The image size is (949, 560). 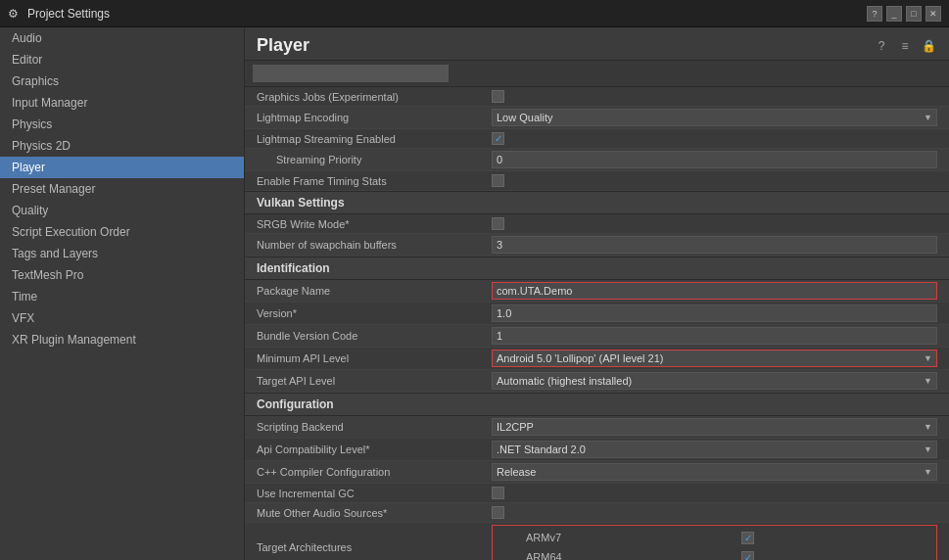 I want to click on setting-label: Use Incremental GC, so click(x=374, y=493).